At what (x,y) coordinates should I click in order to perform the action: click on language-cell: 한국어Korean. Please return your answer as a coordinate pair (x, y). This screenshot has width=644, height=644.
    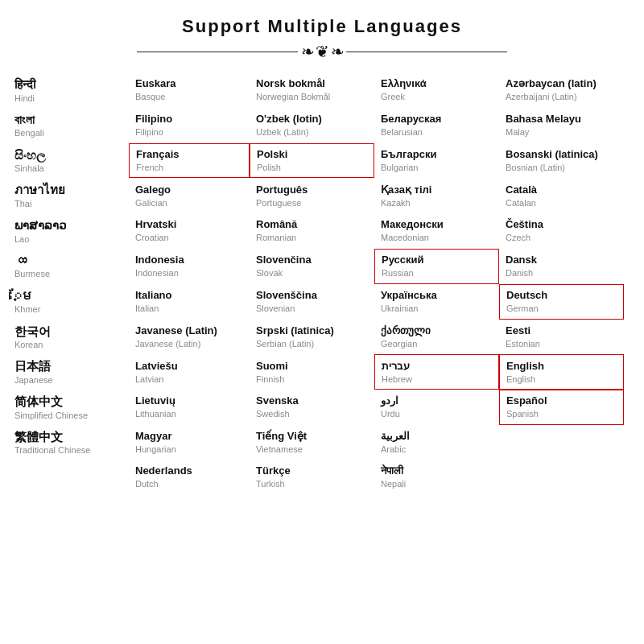
    Looking at the image, I should click on (68, 337).